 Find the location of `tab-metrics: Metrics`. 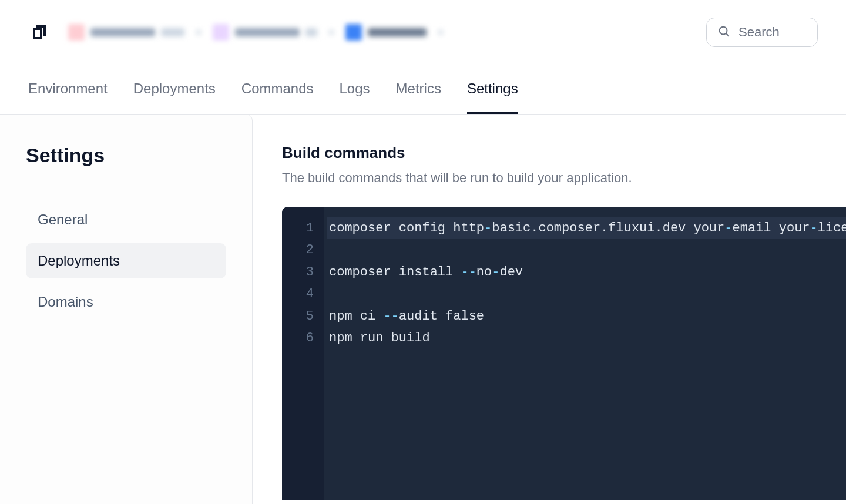

tab-metrics: Metrics is located at coordinates (418, 89).